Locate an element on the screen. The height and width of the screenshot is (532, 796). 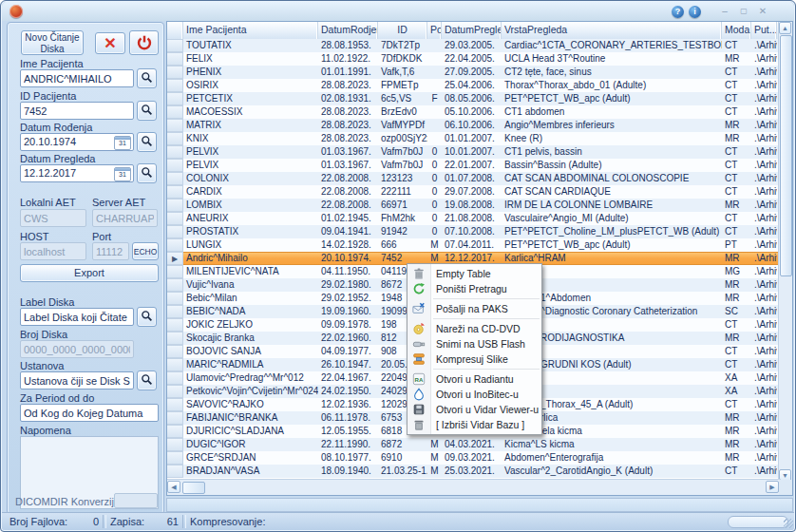
institution-input is located at coordinates (77, 380).